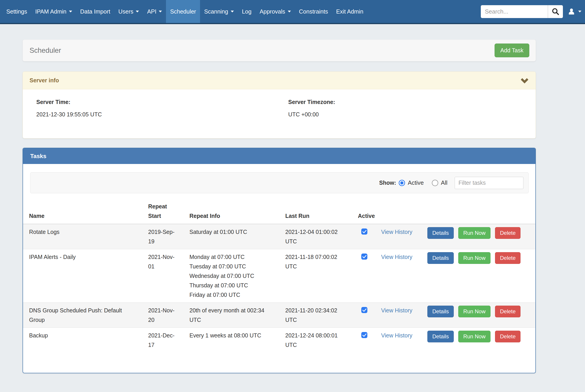 Image resolution: width=585 pixels, height=392 pixels. What do you see at coordinates (85, 340) in the screenshot?
I see `task-name: Backup` at bounding box center [85, 340].